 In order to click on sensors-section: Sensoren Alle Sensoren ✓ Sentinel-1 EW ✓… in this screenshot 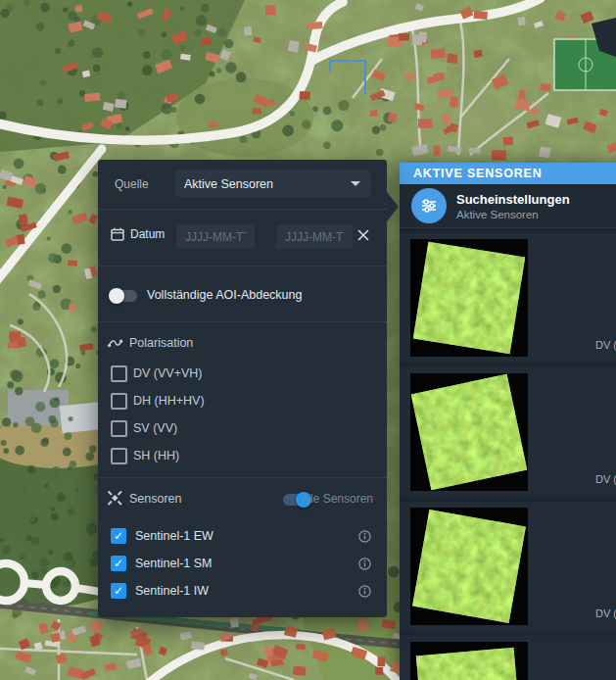, I will do `click(243, 548)`.